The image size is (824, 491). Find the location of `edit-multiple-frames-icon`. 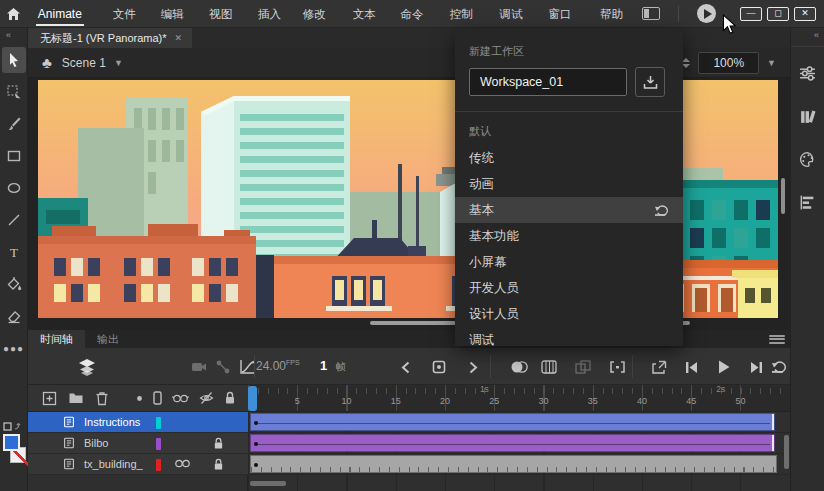

edit-multiple-frames-icon is located at coordinates (583, 367).